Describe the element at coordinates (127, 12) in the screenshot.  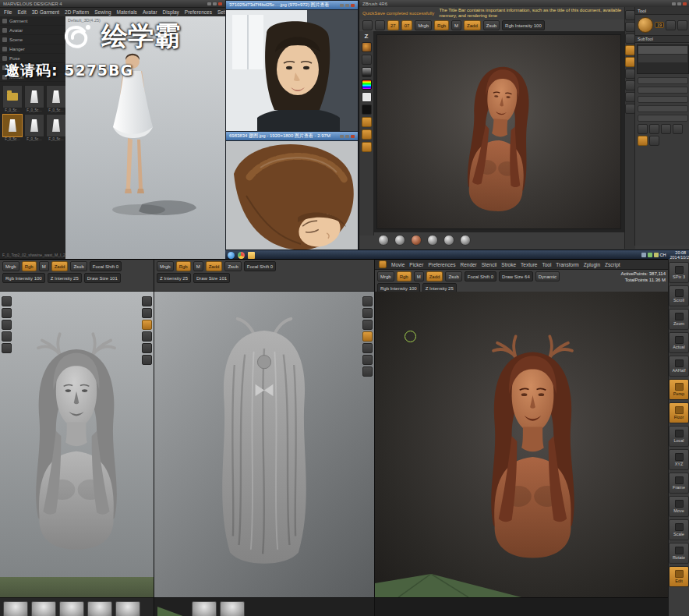
I see `md-menu-materials: Materials` at that location.